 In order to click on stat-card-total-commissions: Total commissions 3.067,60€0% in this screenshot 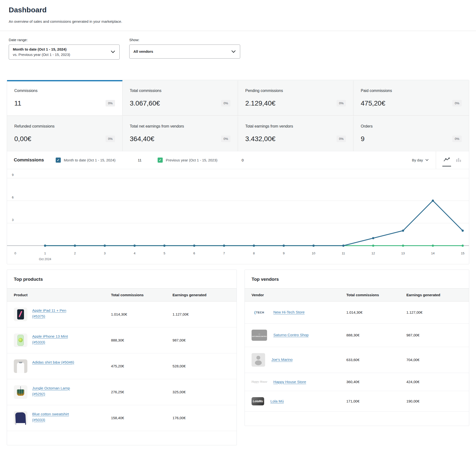, I will do `click(180, 98)`.